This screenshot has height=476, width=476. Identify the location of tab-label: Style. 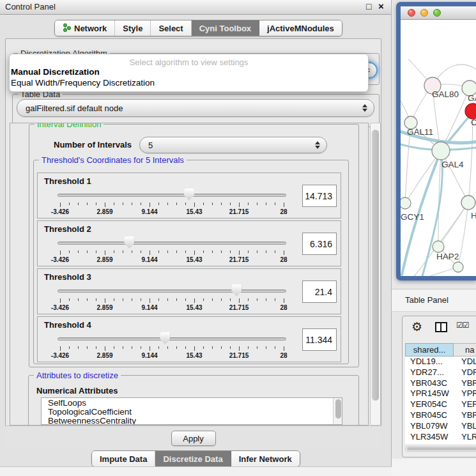
(133, 28).